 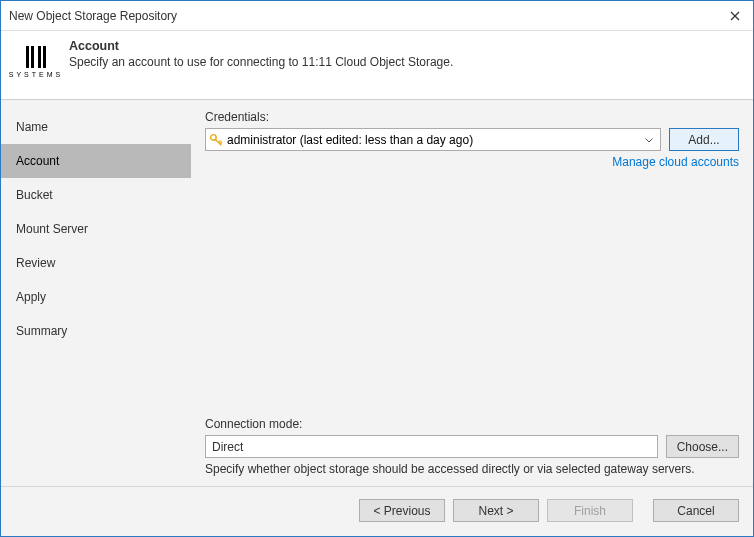 What do you see at coordinates (367, 16) in the screenshot?
I see `window-title: New Object Storage Repository` at bounding box center [367, 16].